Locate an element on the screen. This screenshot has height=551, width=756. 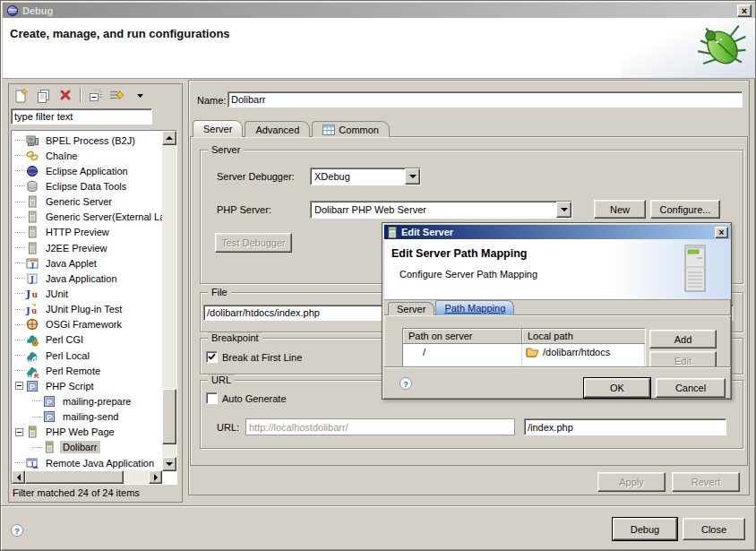
tree-item-label: Eclipse Data Tools is located at coordinates (86, 186).